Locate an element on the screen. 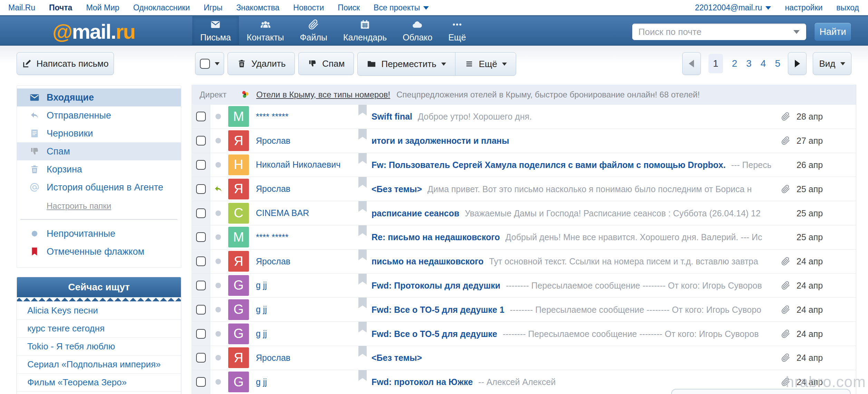 This screenshot has height=394, width=868. move-button: Переместить is located at coordinates (406, 64).